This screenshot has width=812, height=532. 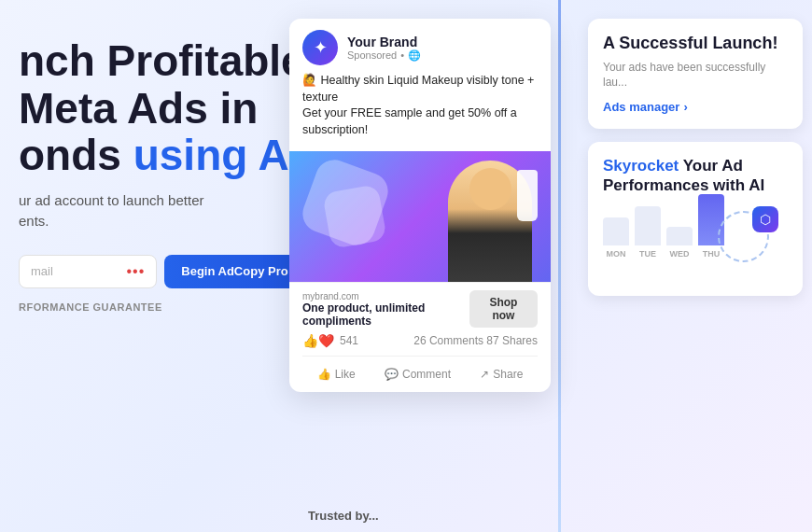 What do you see at coordinates (484, 374) in the screenshot?
I see `share-icon: ↗` at bounding box center [484, 374].